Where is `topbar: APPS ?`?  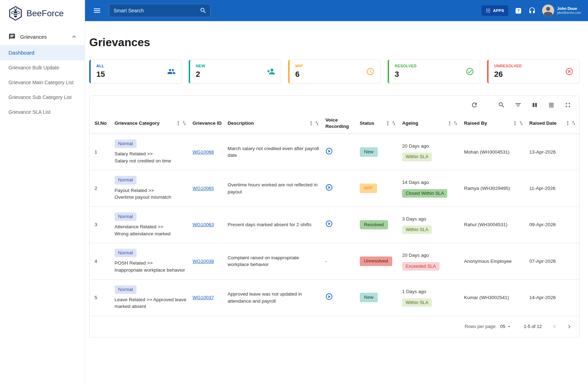
topbar: APPS ? is located at coordinates (337, 11).